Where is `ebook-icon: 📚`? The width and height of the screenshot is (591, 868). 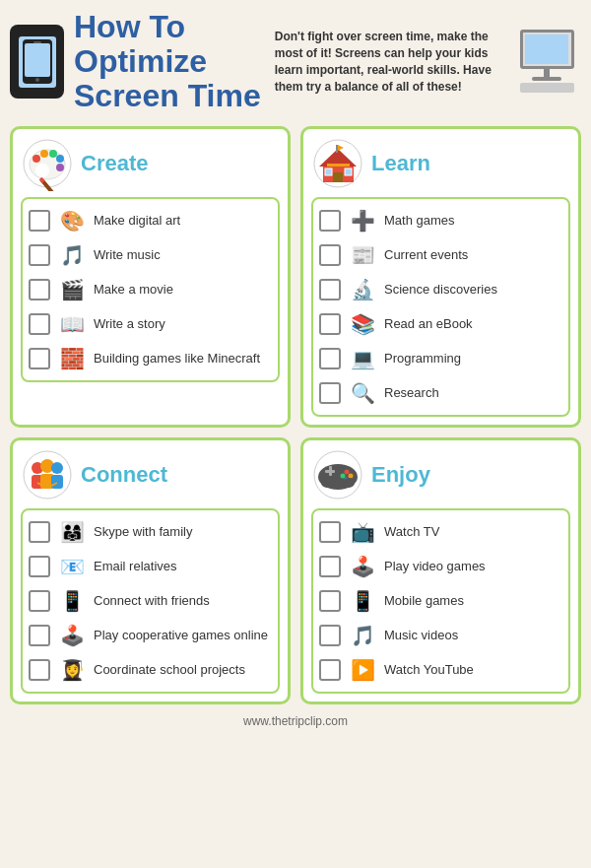 ebook-icon: 📚 is located at coordinates (362, 324).